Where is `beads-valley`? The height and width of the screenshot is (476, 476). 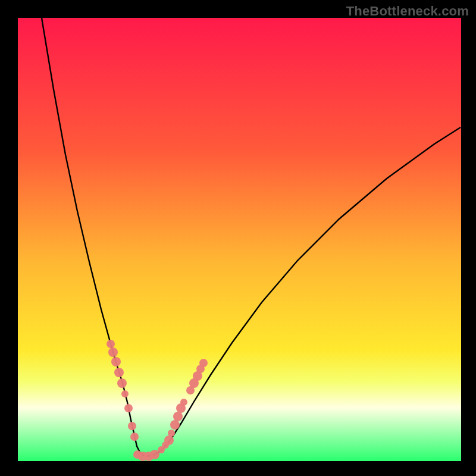 beads-valley is located at coordinates (146, 456).